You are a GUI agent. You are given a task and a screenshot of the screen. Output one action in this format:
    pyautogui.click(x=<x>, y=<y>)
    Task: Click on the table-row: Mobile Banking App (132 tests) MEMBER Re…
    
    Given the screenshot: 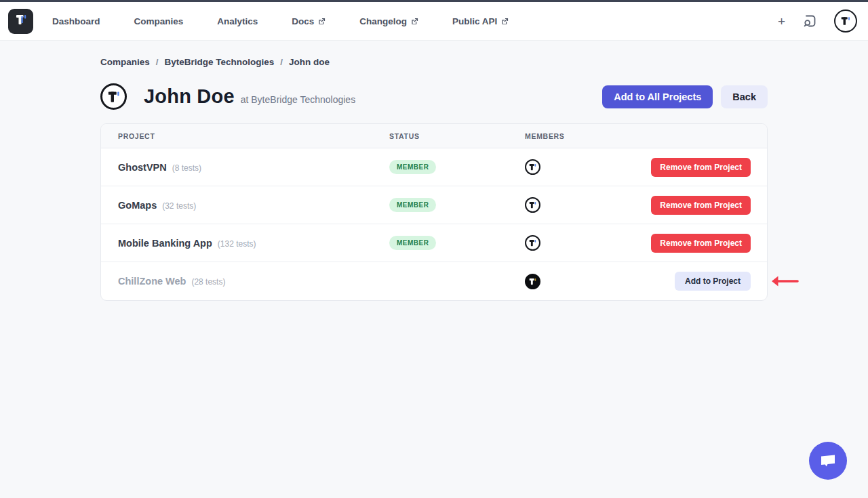 What is the action you would take?
    pyautogui.click(x=434, y=243)
    